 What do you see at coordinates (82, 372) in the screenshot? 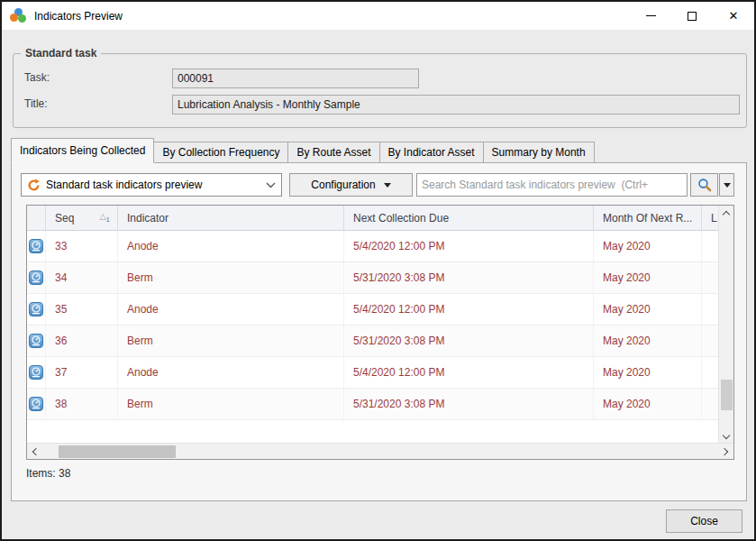
I see `cell-seq: 37` at bounding box center [82, 372].